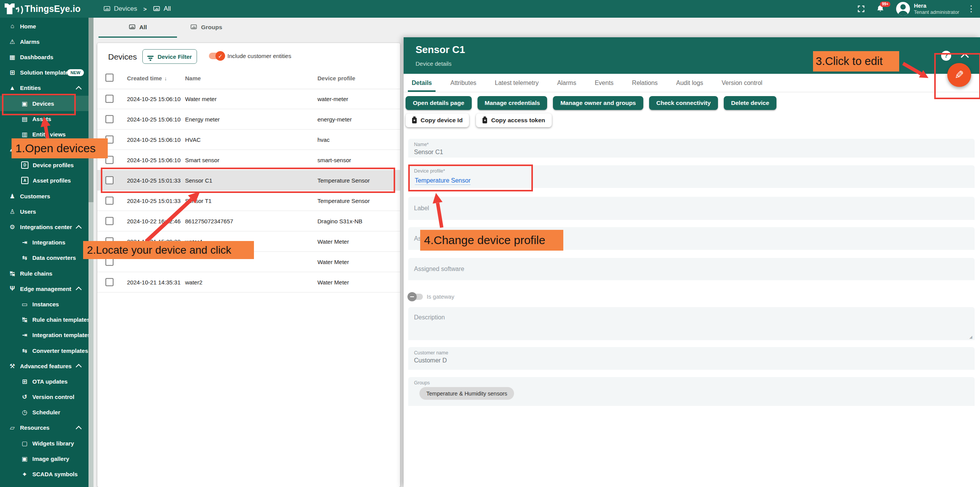 The height and width of the screenshot is (487, 980). What do you see at coordinates (194, 27) in the screenshot?
I see `devices-icon` at bounding box center [194, 27].